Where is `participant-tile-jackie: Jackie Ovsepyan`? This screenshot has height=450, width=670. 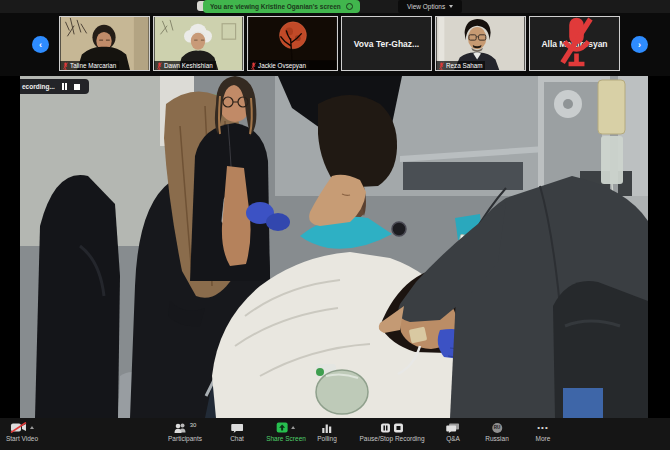 participant-tile-jackie: Jackie Ovsepyan is located at coordinates (292, 44).